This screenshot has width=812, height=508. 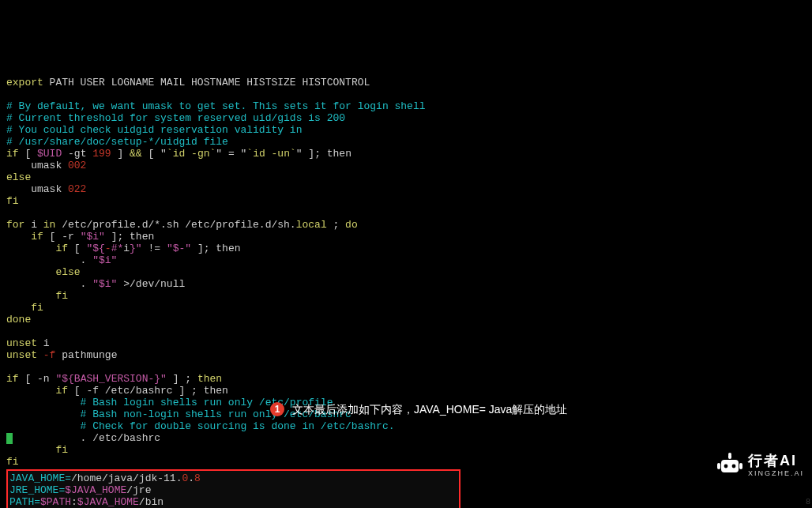 What do you see at coordinates (16, 224) in the screenshot?
I see `kw-for: for` at bounding box center [16, 224].